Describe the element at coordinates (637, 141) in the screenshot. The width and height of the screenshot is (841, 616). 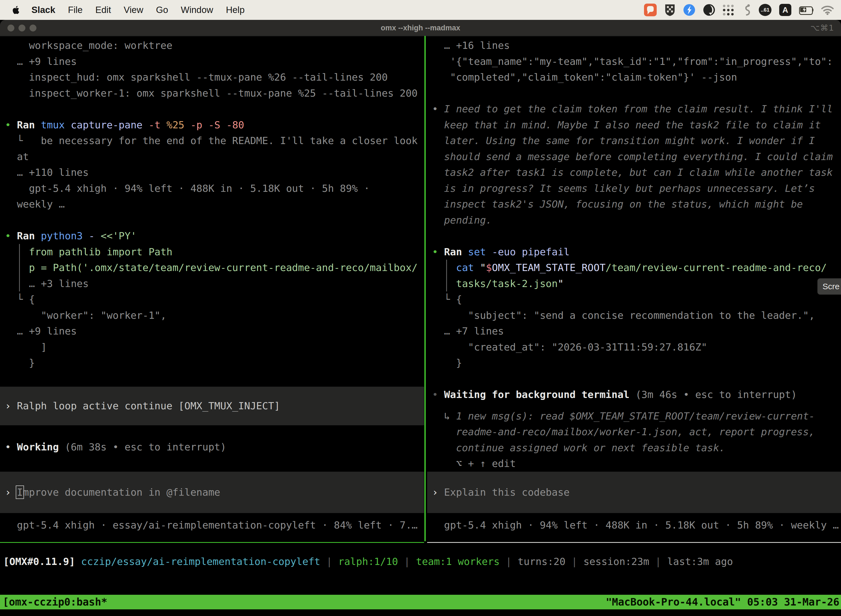
I see `terminal-line: later. Using the same for transition mig…` at that location.